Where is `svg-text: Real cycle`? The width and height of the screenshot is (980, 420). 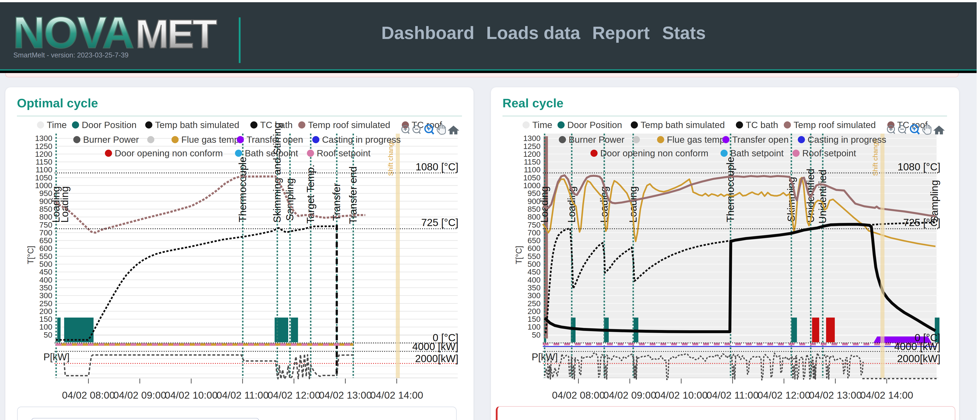
svg-text: Real cycle is located at coordinates (533, 103).